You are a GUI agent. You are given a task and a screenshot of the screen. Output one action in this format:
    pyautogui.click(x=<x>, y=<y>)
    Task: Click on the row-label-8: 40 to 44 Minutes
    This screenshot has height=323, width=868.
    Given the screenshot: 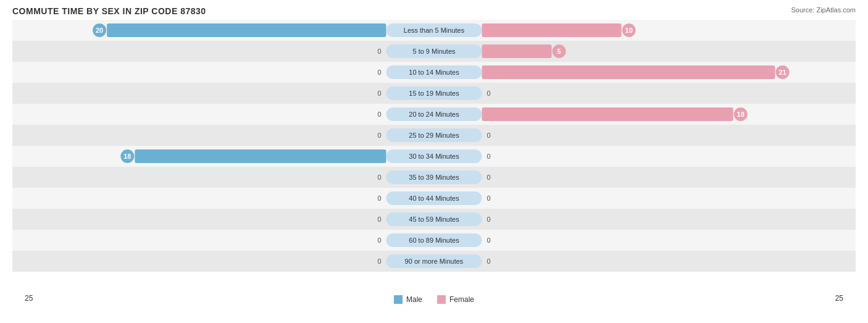 What is the action you would take?
    pyautogui.click(x=434, y=198)
    